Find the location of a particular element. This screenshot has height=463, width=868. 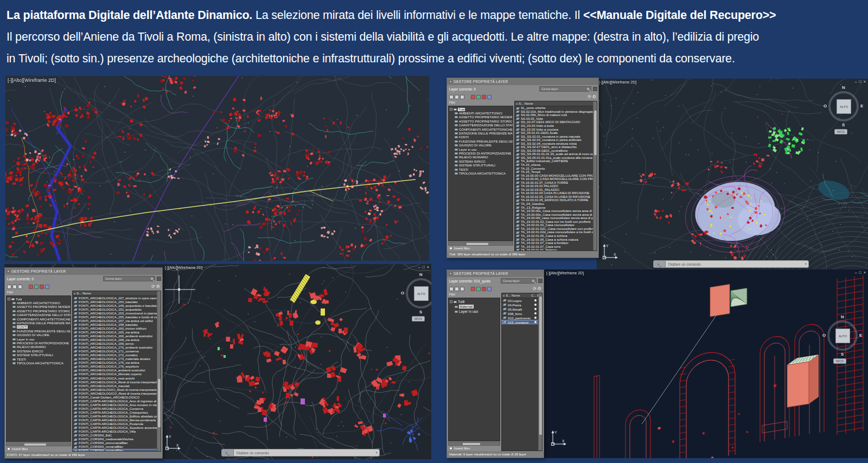

layer-list: «S...NomeSL_porte urbicheSS.02.01b_Muri … is located at coordinates (556, 176).